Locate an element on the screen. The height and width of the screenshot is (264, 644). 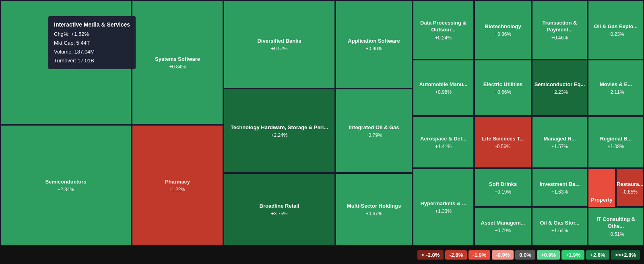
cell-diversified-banks: Diversified Banks+0.57% is located at coordinates (279, 44).